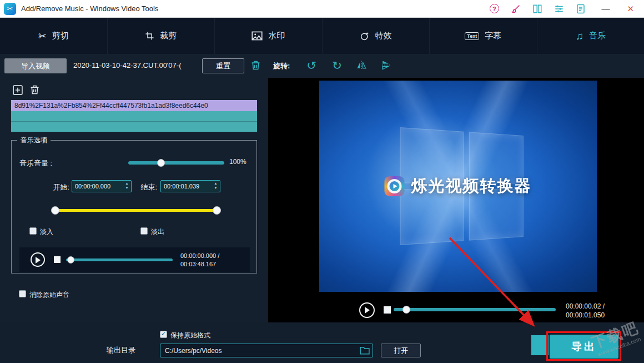 The width and height of the screenshot is (644, 363). I want to click on tab-effects: 特效, so click(376, 36).